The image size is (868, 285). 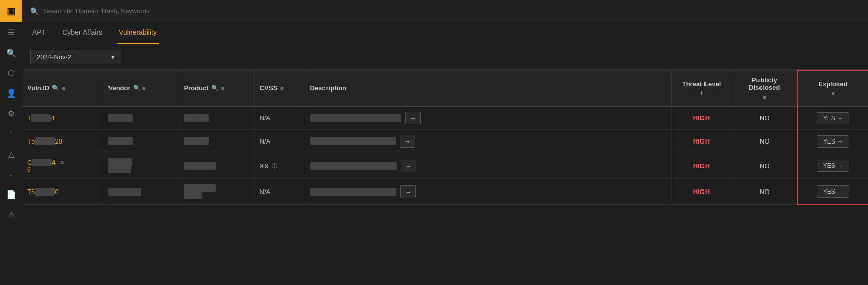 I want to click on filter-row: 2024-Nov-2 ▾, so click(x=445, y=57).